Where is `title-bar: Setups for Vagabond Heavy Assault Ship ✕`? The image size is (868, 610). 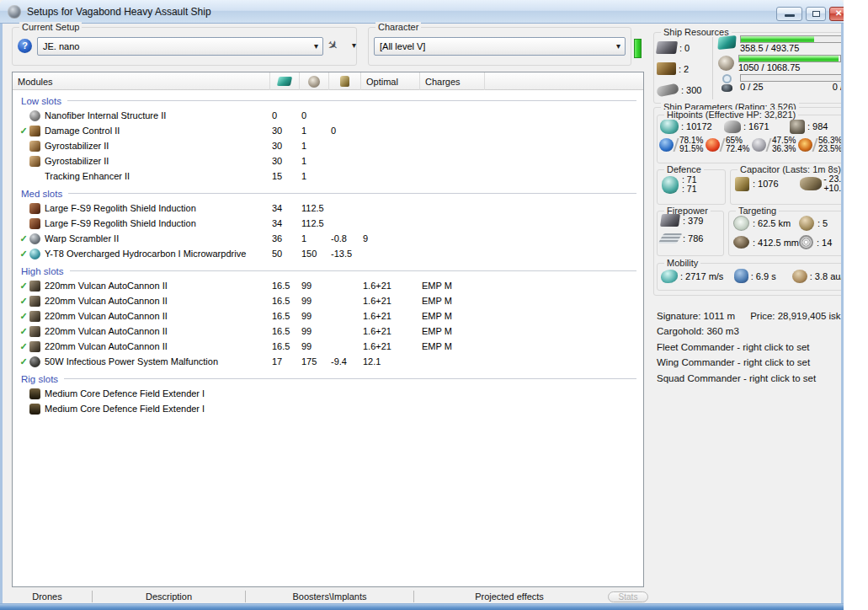 title-bar: Setups for Vagabond Heavy Assault Ship ✕ is located at coordinates (422, 12).